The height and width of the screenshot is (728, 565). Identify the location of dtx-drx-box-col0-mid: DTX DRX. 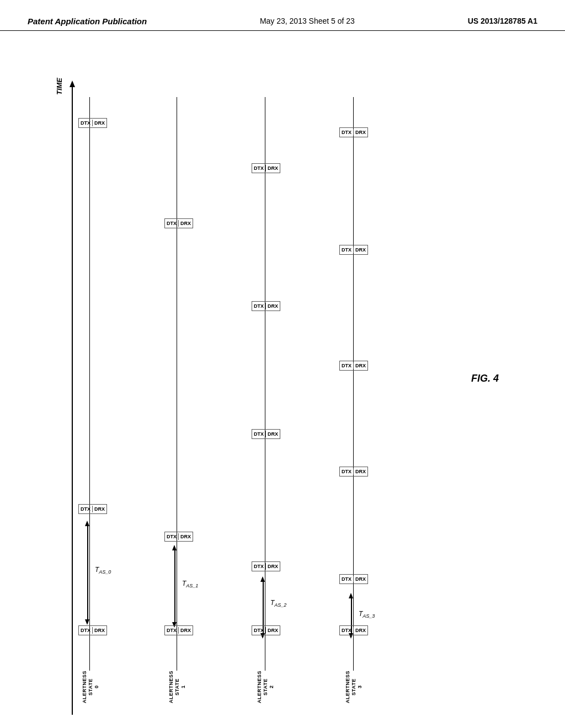
(93, 509).